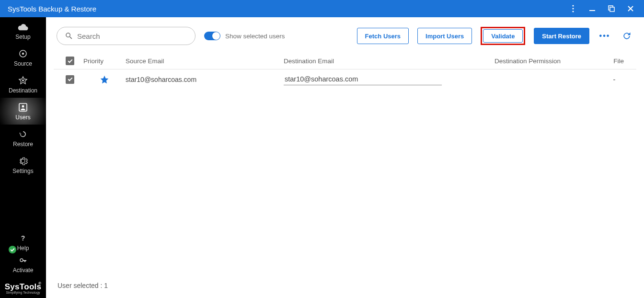  I want to click on sidebar-item-destination: Destination, so click(23, 84).